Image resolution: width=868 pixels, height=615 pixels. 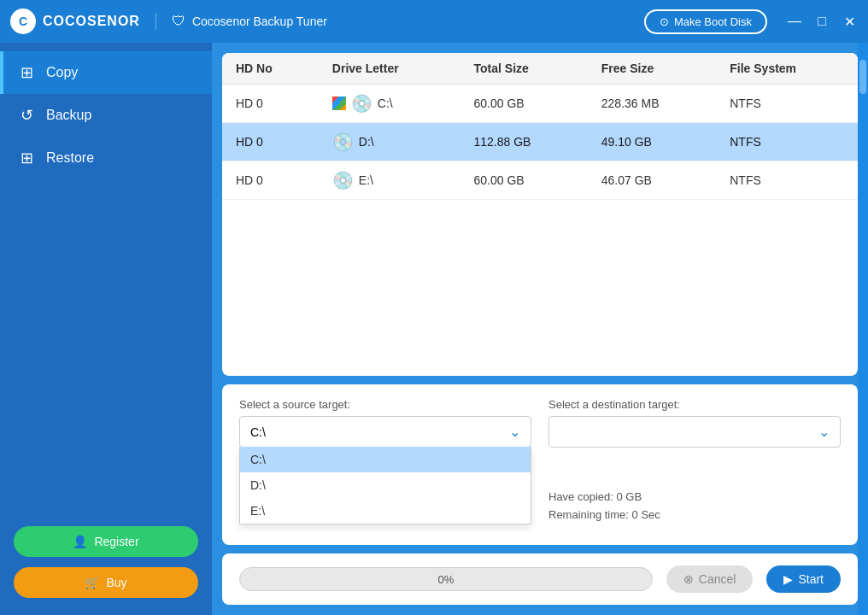 I want to click on window-controls: — □ ✕, so click(x=822, y=21).